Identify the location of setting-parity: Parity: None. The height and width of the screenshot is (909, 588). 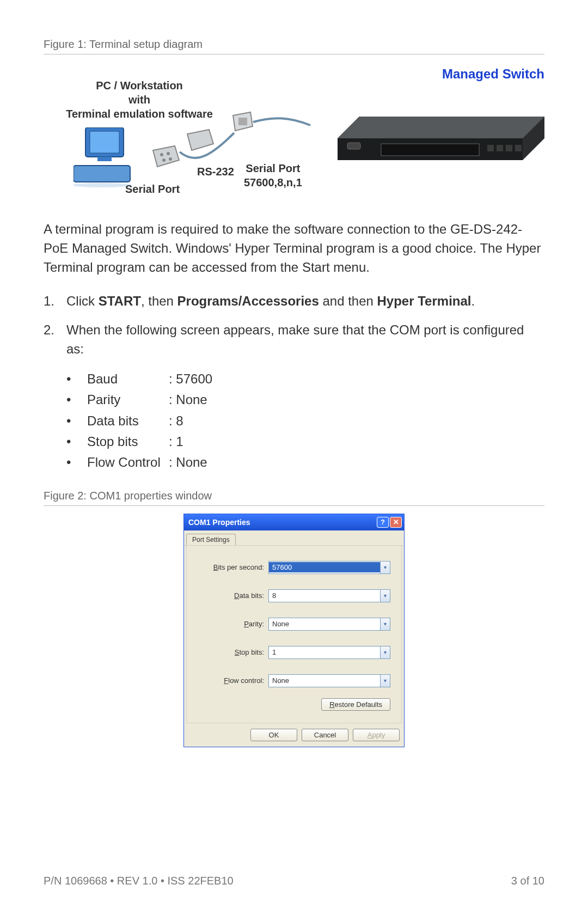
(305, 400).